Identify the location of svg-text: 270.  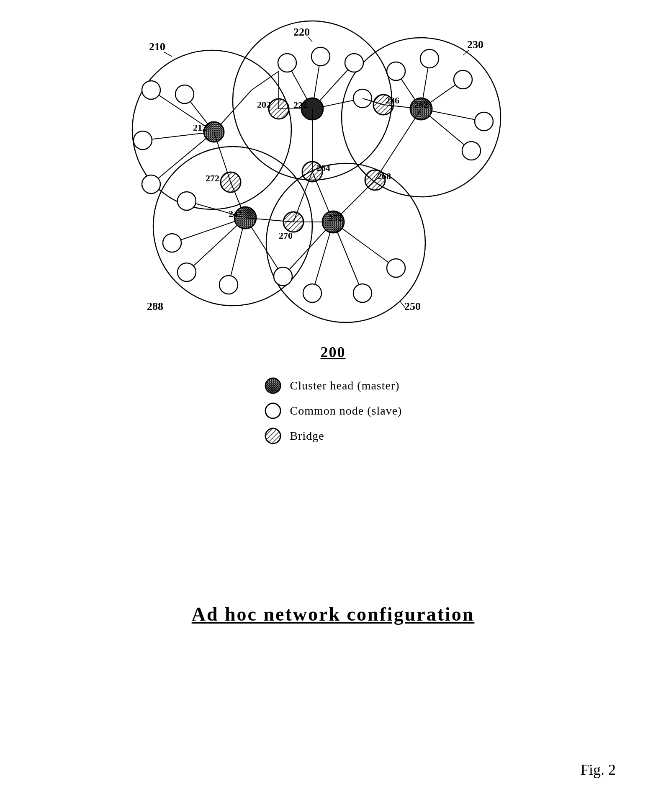
(285, 235).